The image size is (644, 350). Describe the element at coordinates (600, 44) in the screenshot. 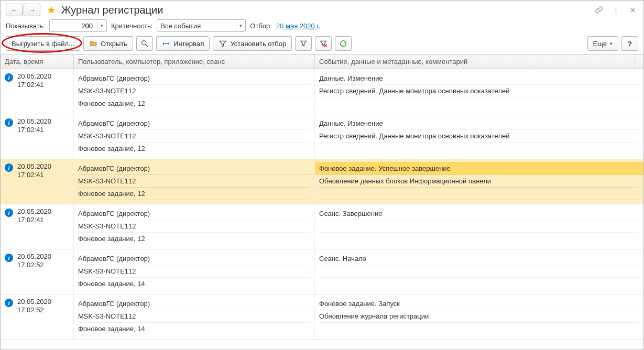

I see `more-label: Еще` at that location.